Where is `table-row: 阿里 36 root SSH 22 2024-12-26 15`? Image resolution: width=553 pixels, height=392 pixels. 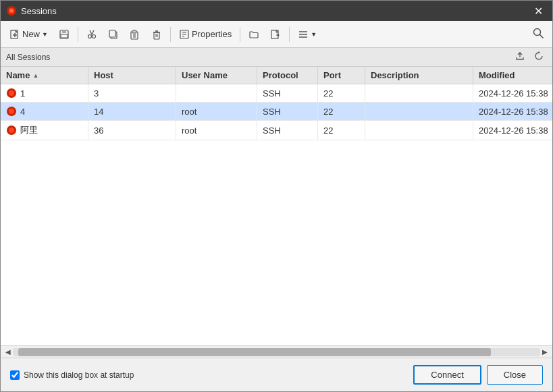 table-row: 阿里 36 root SSH 22 2024-12-26 15 is located at coordinates (277, 131).